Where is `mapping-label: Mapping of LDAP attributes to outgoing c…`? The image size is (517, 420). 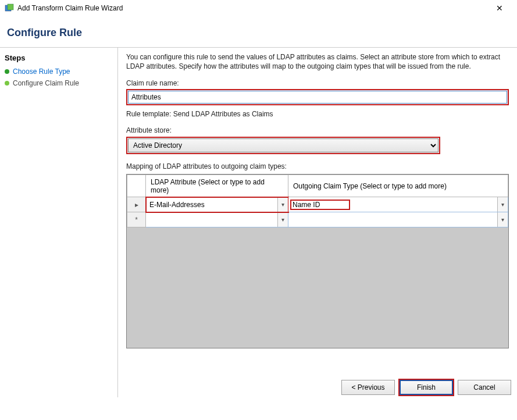 mapping-label: Mapping of LDAP attributes to outgoing c… is located at coordinates (318, 166).